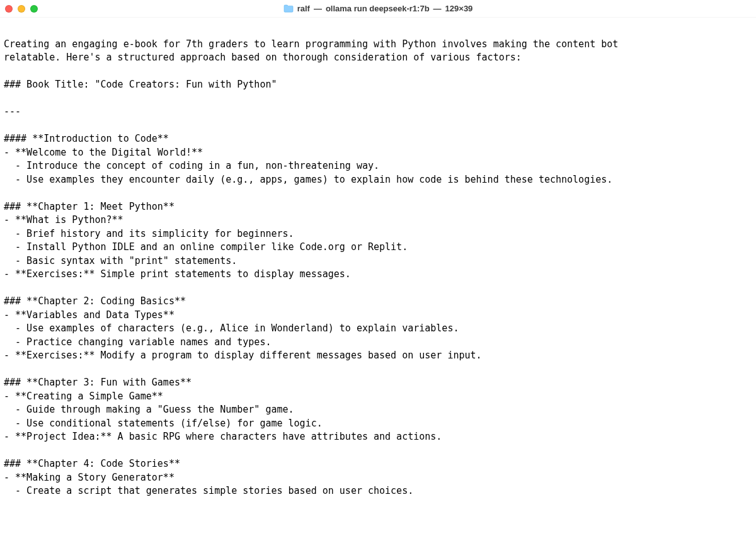  I want to click on minimize-button, so click(21, 9).